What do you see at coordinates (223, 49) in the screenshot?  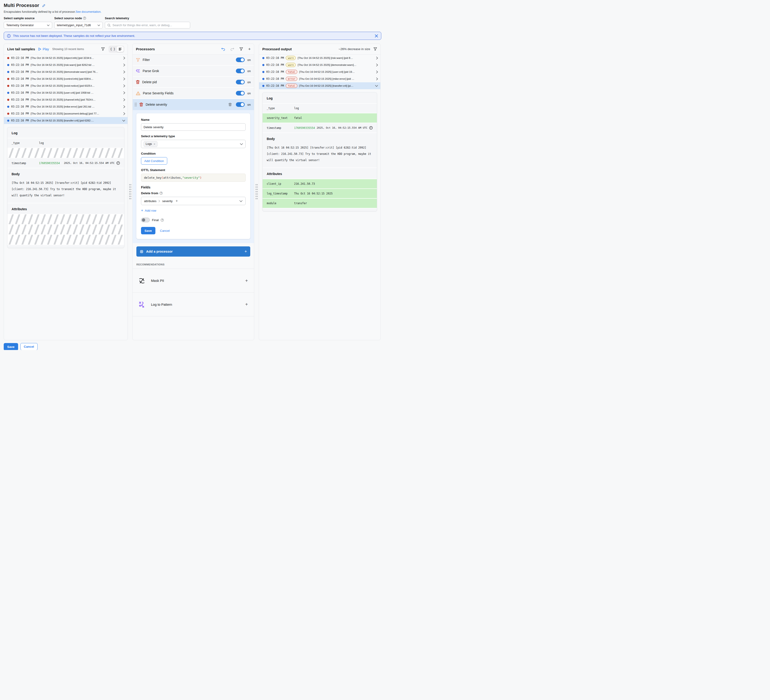 I see `undo-icon` at bounding box center [223, 49].